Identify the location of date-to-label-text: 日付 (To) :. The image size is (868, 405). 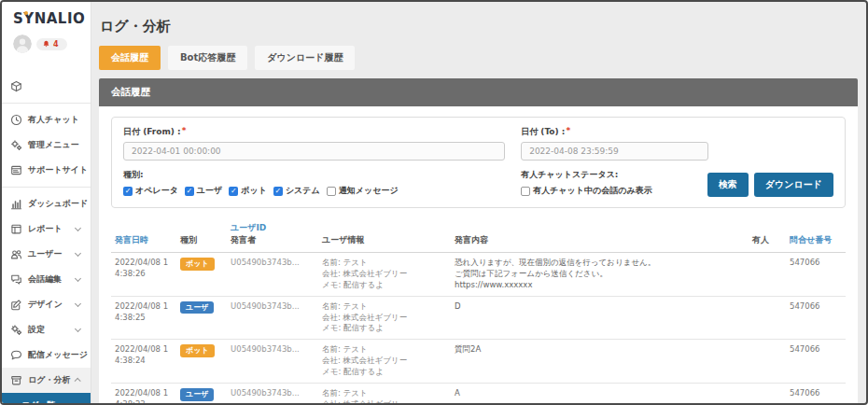
(543, 132).